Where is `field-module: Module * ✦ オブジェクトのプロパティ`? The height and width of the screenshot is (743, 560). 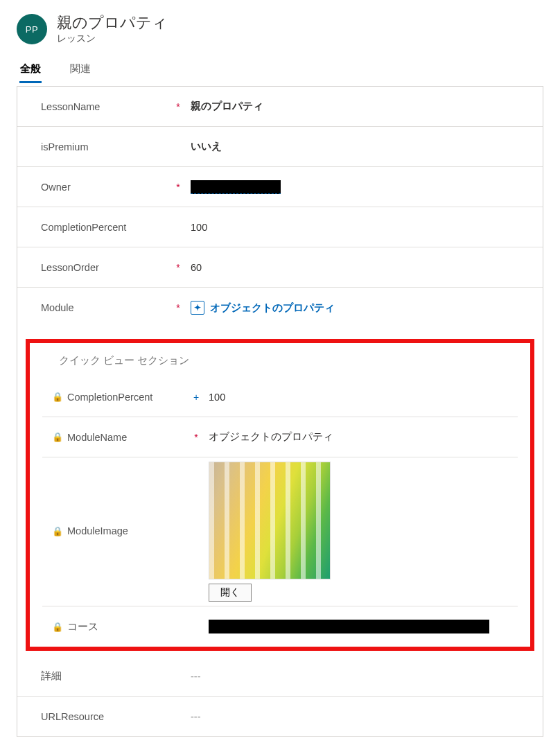 field-module: Module * ✦ オブジェクトのプロパティ is located at coordinates (280, 308).